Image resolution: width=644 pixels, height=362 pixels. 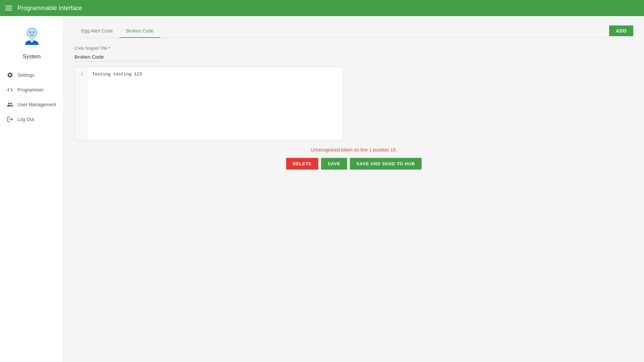 What do you see at coordinates (26, 119) in the screenshot?
I see `sidebar-item-logout-label: Log Out` at bounding box center [26, 119].